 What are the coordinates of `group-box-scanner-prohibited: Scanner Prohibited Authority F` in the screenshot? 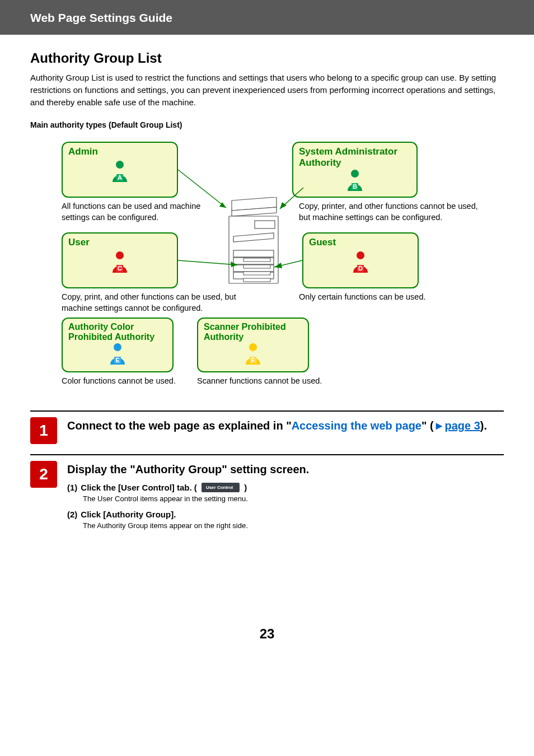 It's located at (253, 345).